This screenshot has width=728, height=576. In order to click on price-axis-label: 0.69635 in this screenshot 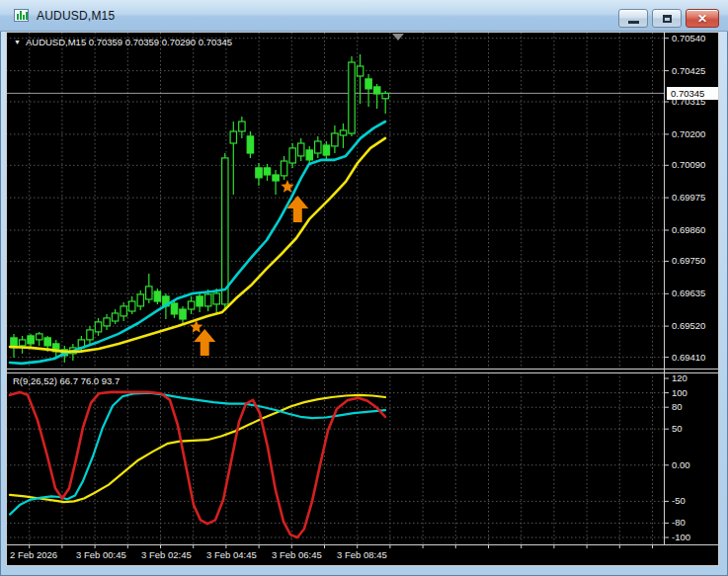, I will do `click(688, 293)`.